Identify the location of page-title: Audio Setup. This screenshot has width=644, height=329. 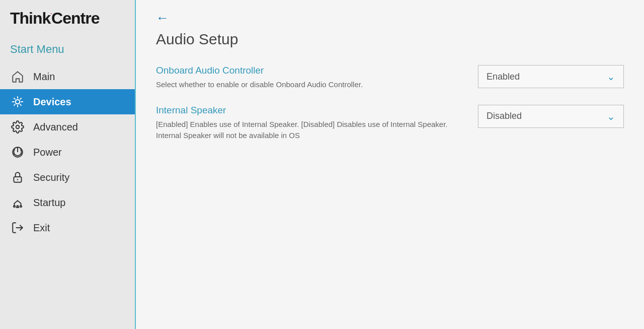
(390, 45).